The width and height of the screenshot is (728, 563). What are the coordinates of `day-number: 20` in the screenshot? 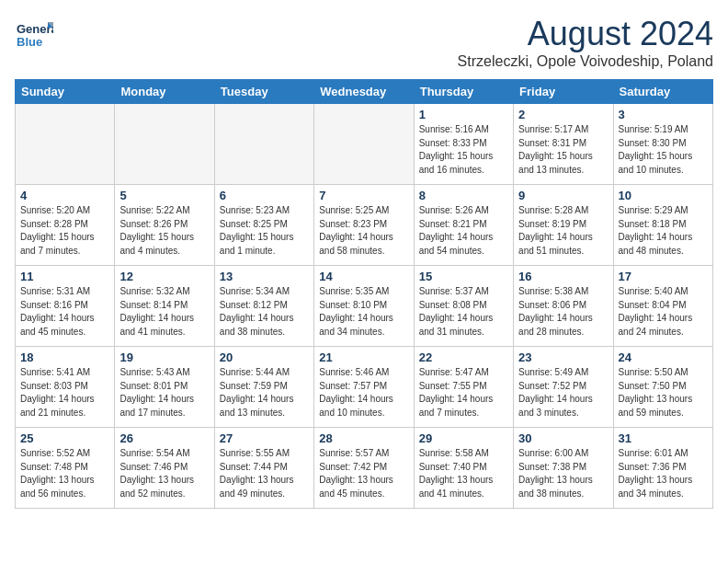 It's located at (265, 357).